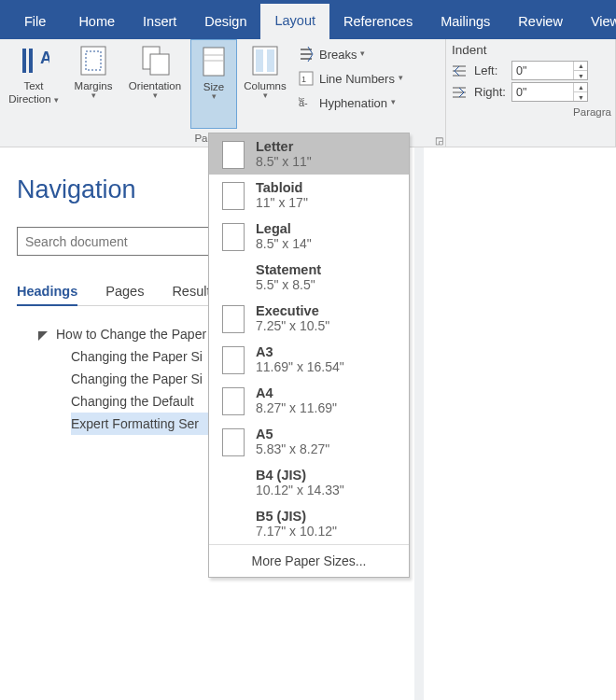 This screenshot has height=700, width=616. I want to click on page-setup-small: Breaks ▾ 1 Line Numbers ▾ a-bc Hyphenati…, so click(351, 77).